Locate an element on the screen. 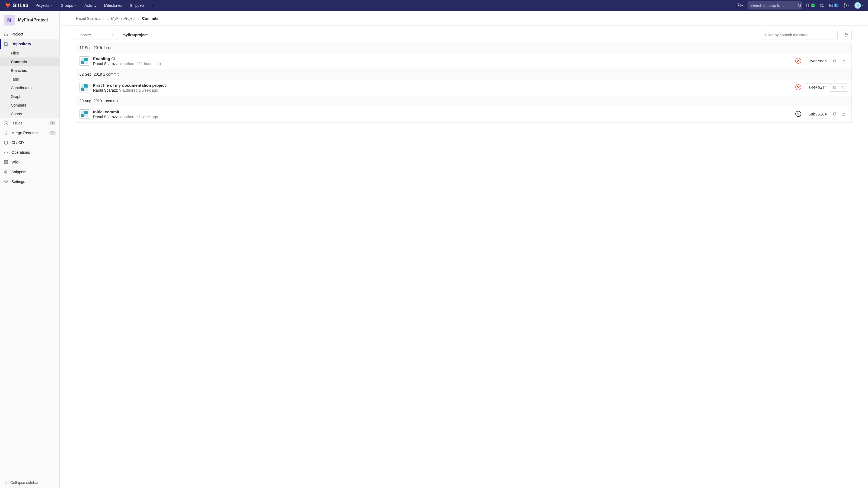 The width and height of the screenshot is (868, 488). todos-badge: 1 is located at coordinates (836, 5).